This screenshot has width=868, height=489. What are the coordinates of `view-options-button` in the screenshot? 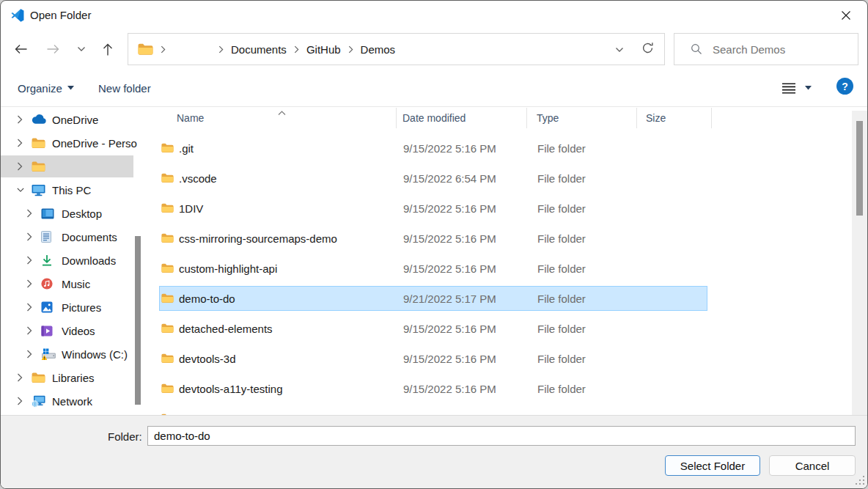 It's located at (789, 88).